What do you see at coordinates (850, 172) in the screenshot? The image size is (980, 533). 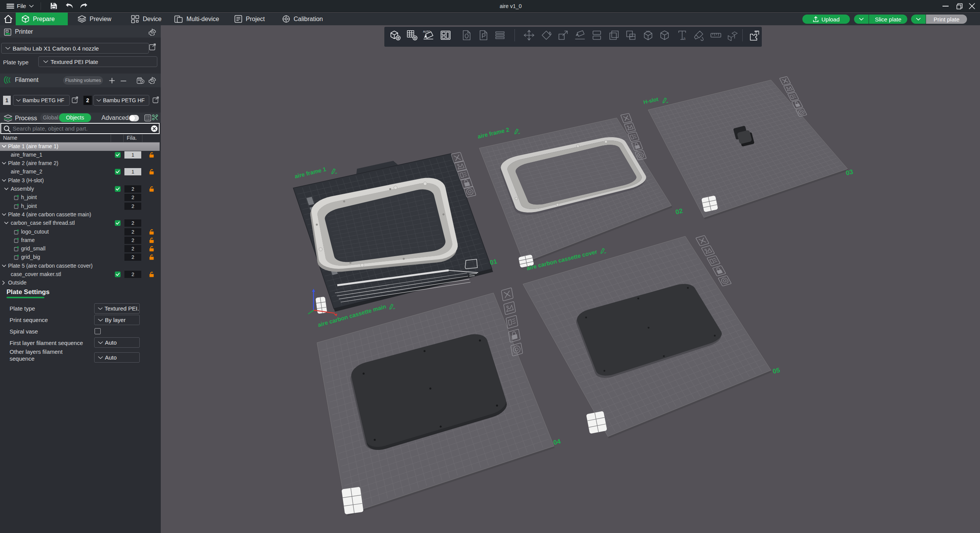 I see `svg-text: 03` at bounding box center [850, 172].